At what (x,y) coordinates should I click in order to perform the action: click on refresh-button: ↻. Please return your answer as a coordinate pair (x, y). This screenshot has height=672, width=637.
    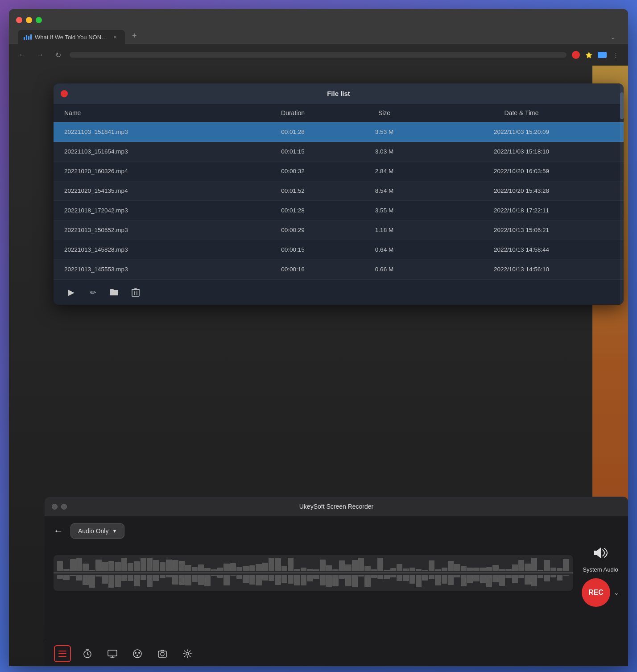
    Looking at the image, I should click on (58, 55).